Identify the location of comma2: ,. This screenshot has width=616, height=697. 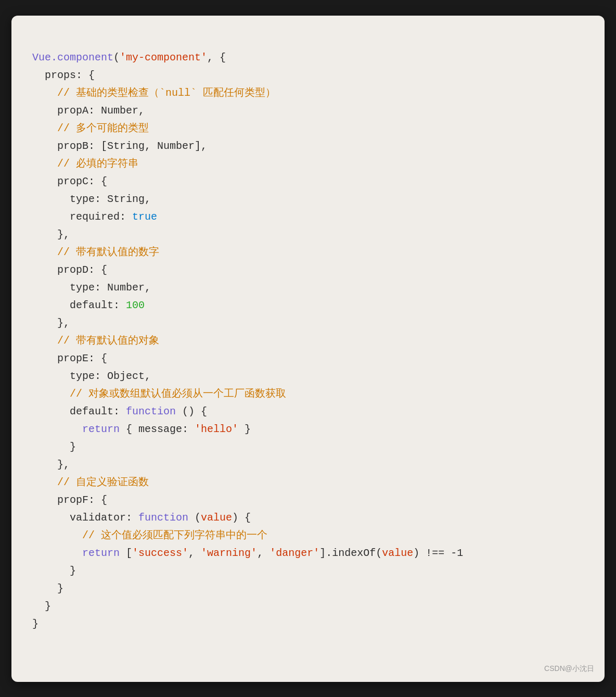
(195, 553).